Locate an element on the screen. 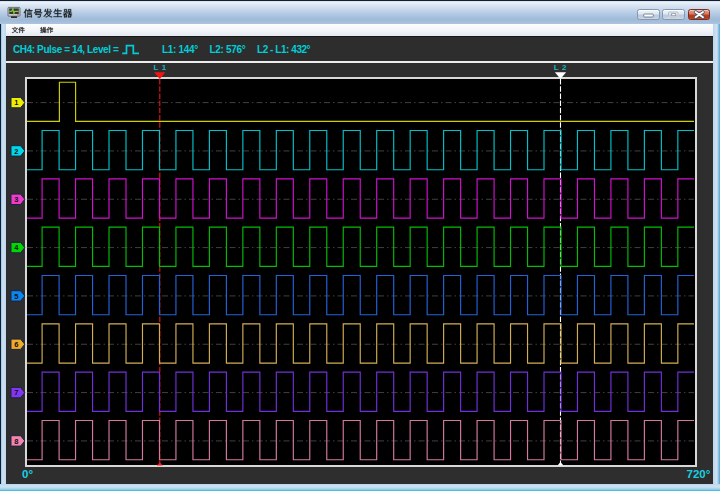 The width and height of the screenshot is (720, 491). svg-text: 2 is located at coordinates (16, 152).